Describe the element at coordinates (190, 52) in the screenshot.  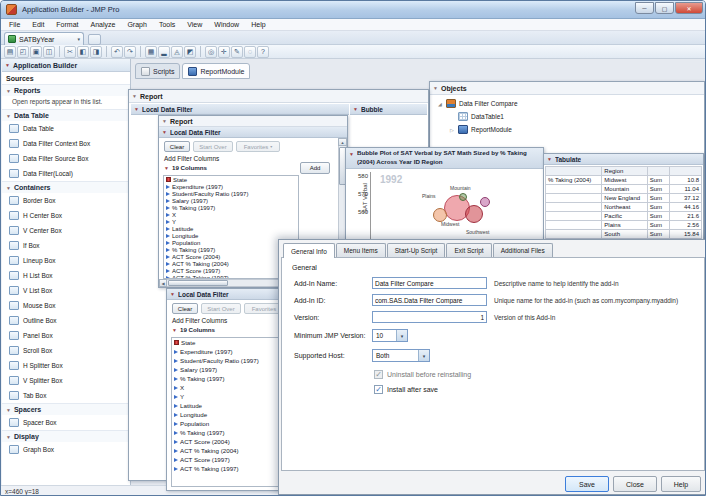
I see `toolbar-icon: ◩` at that location.